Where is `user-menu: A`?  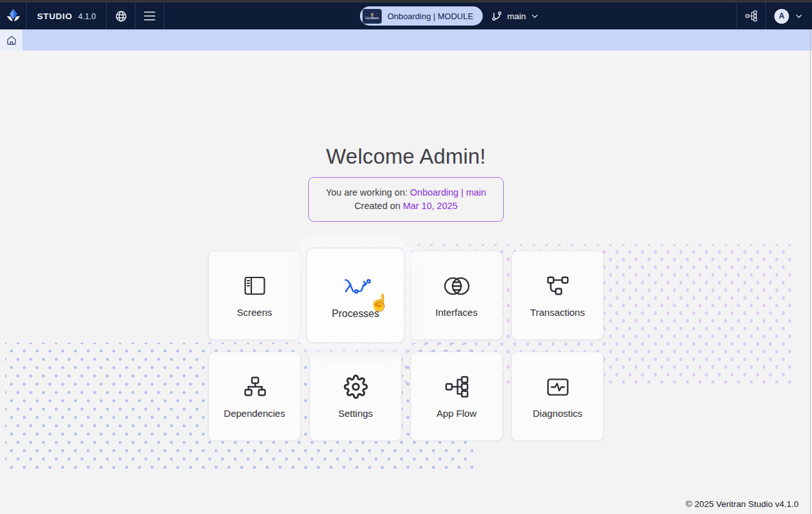
user-menu: A is located at coordinates (789, 17).